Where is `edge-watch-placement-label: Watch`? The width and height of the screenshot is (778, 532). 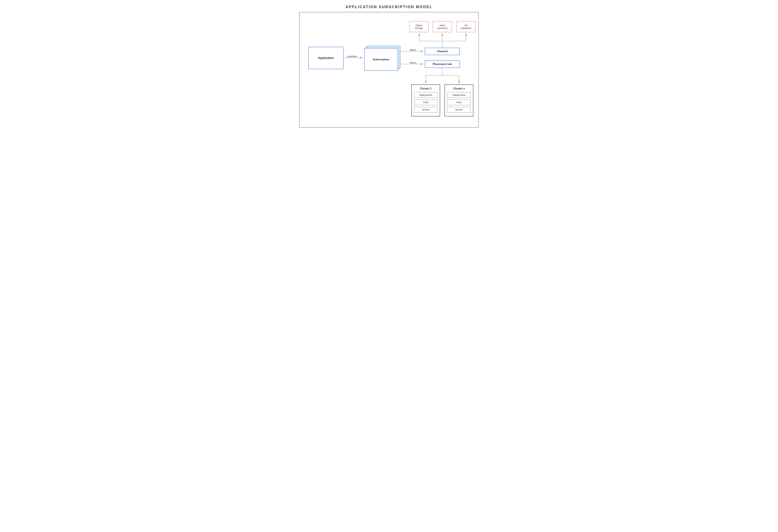
edge-watch-placement-label: Watch is located at coordinates (413, 63).